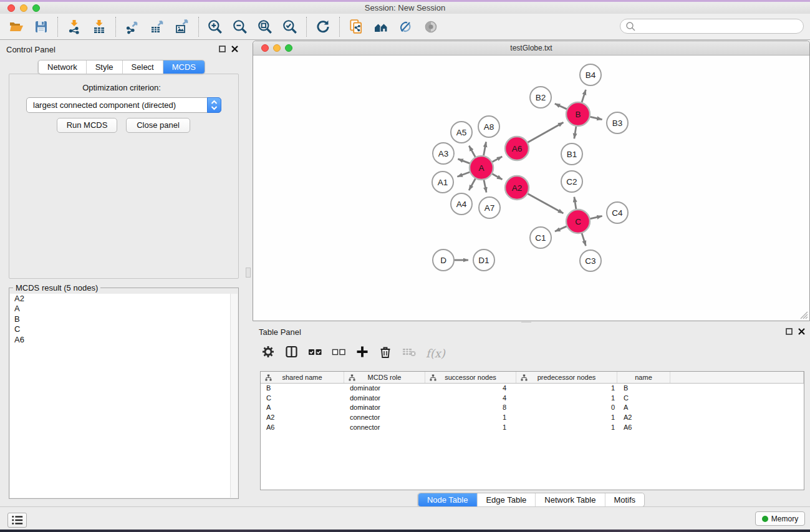 The width and height of the screenshot is (810, 532). Describe the element at coordinates (406, 27) in the screenshot. I see `show-graphics-details-button` at that location.